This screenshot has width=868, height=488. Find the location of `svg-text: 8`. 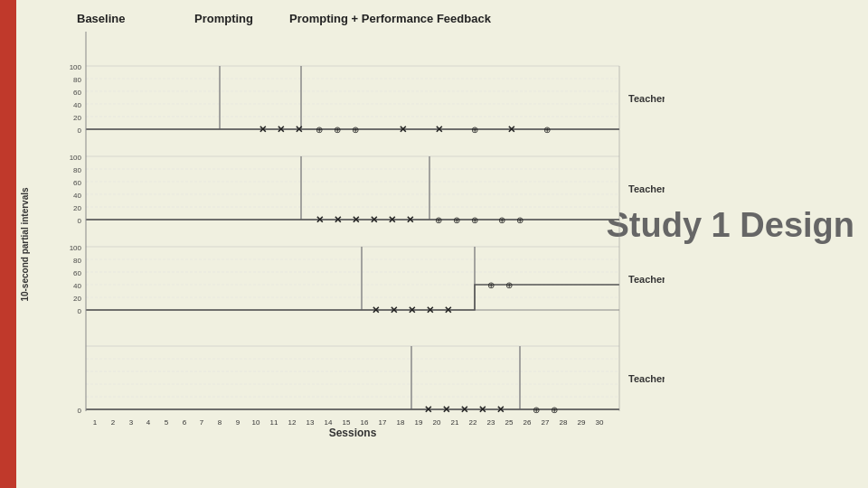

svg-text: 8 is located at coordinates (221, 423).